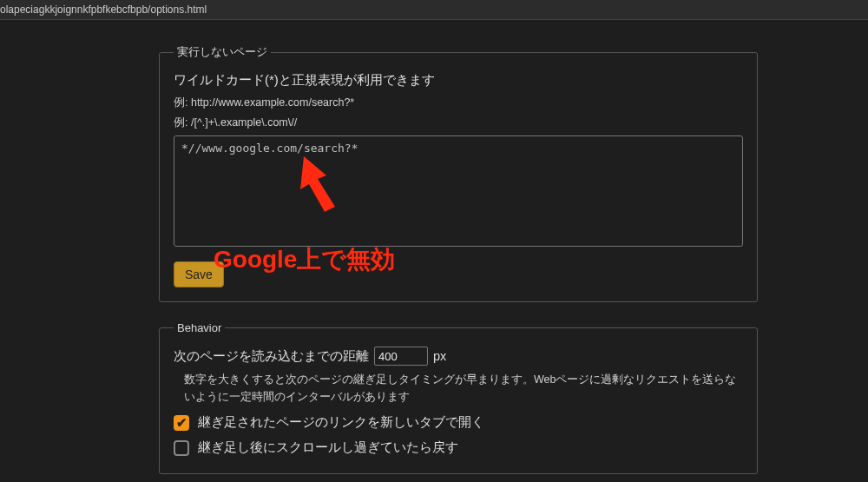 The height and width of the screenshot is (482, 868). I want to click on exclude-legend: 実行しないページ, so click(222, 52).